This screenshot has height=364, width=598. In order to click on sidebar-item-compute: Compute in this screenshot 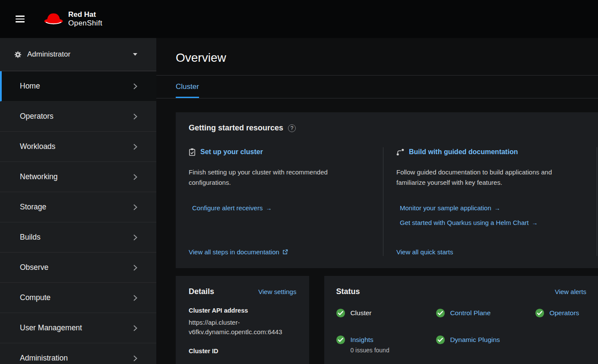, I will do `click(78, 298)`.